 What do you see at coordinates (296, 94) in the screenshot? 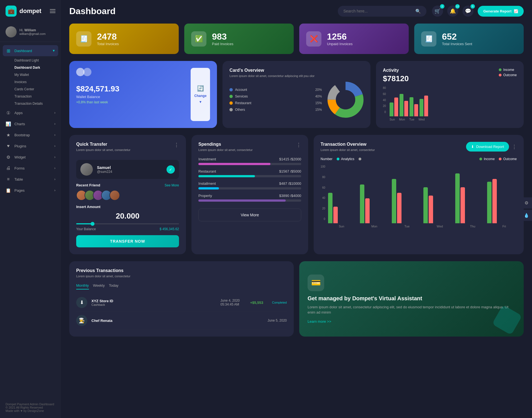
I see `card-overview: Card's Overview Lorem ipsum dolor sit am…` at bounding box center [296, 94].